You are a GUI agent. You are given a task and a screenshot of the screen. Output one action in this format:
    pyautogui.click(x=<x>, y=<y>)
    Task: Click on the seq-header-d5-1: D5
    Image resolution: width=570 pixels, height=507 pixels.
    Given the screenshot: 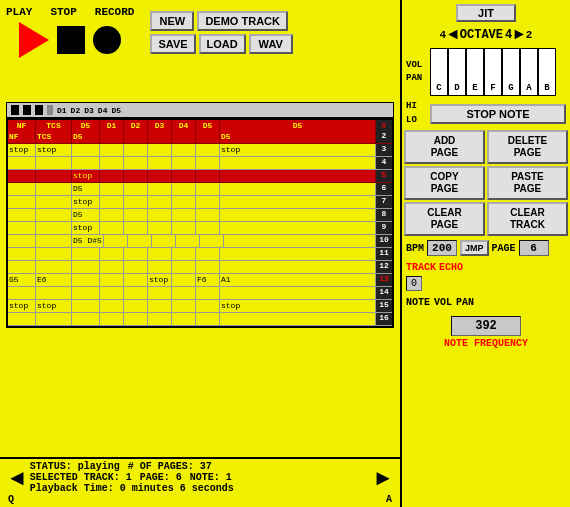 What is the action you would take?
    pyautogui.click(x=86, y=126)
    